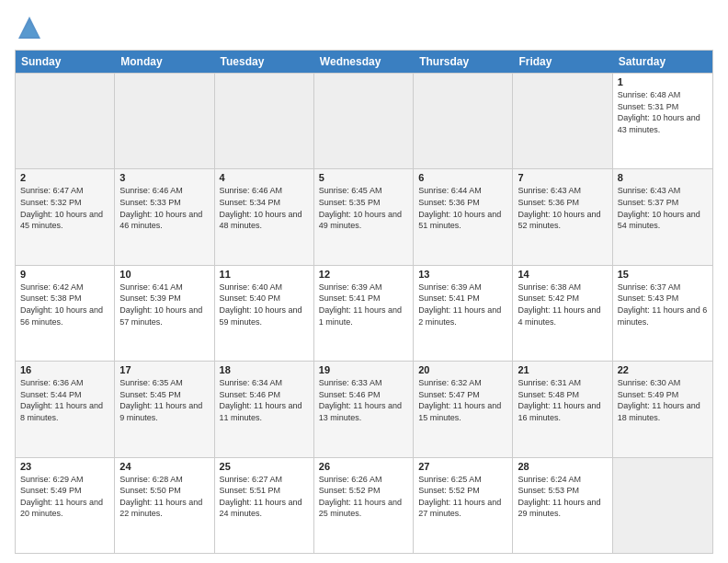 Image resolution: width=728 pixels, height=563 pixels. Describe the element at coordinates (364, 506) in the screenshot. I see `day-cell-26: 26Sunrise: 6:26 AM Sunset: 5:52 PM Dayli…` at that location.